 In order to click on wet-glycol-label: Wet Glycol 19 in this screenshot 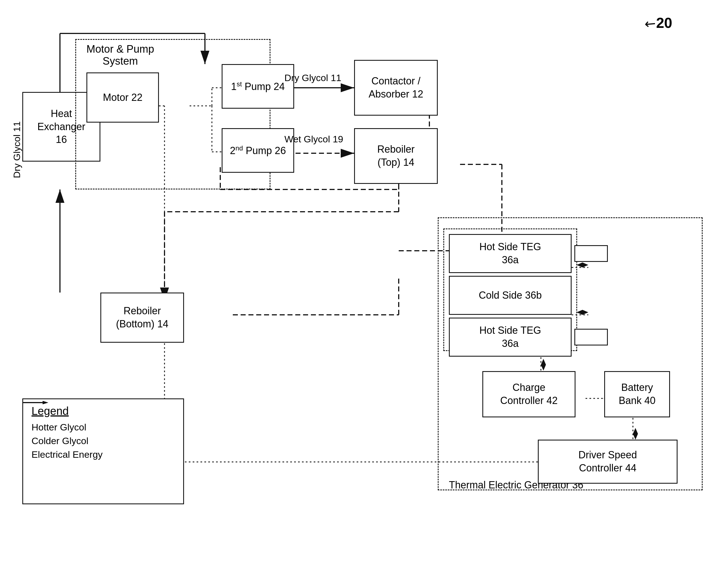, I will do `click(314, 139)`.